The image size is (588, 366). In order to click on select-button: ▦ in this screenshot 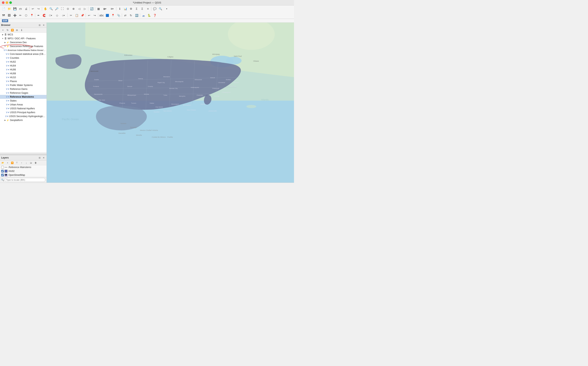, I will do `click(98, 9)`.